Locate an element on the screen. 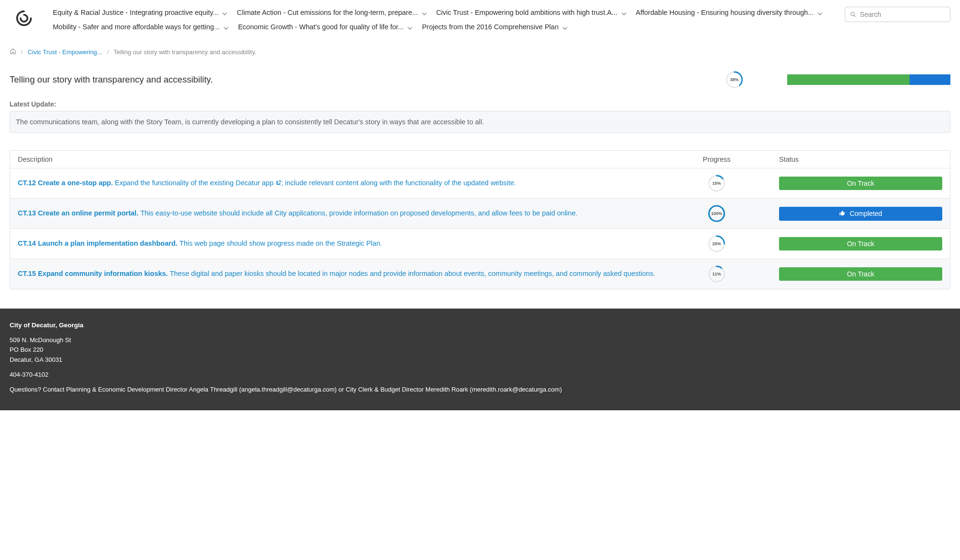 Image resolution: width=960 pixels, height=560 pixels. row-progress: 100% is located at coordinates (717, 214).